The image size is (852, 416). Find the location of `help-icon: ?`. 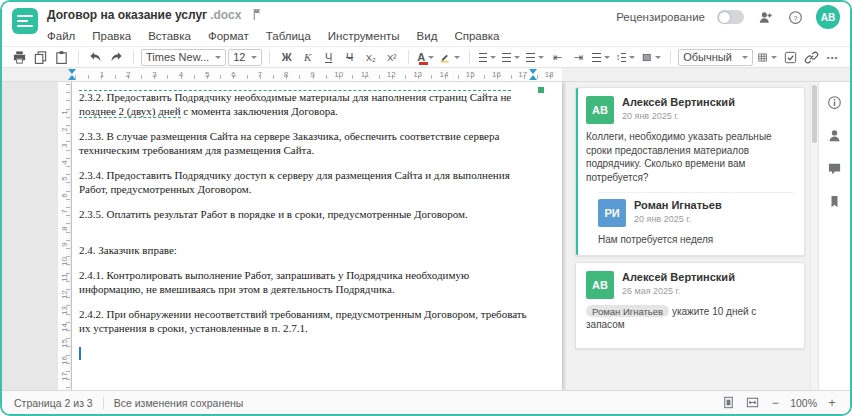

help-icon: ? is located at coordinates (795, 17).